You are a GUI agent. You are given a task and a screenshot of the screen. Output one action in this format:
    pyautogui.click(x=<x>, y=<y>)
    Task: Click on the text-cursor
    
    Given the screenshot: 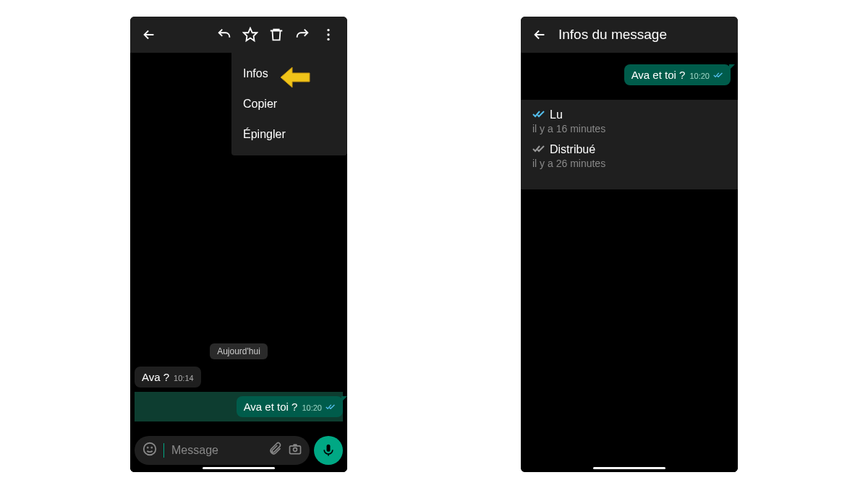 What is the action you would take?
    pyautogui.click(x=163, y=450)
    